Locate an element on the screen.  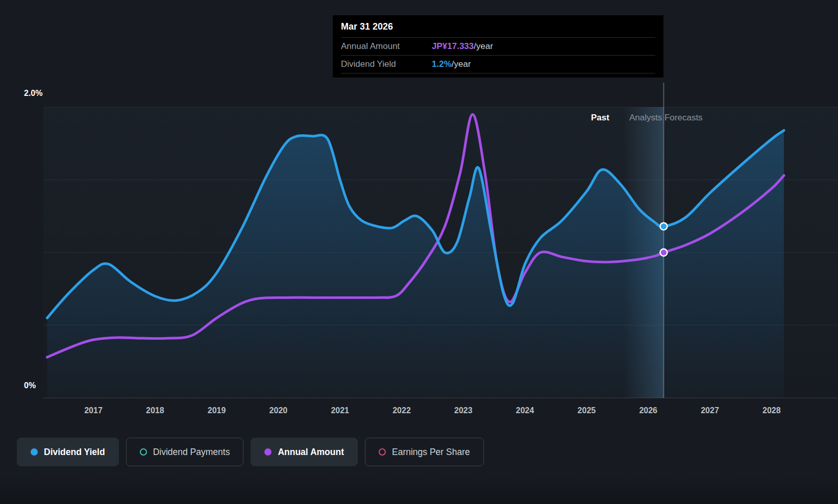
x-axis-label-2023: 2023 is located at coordinates (463, 411).